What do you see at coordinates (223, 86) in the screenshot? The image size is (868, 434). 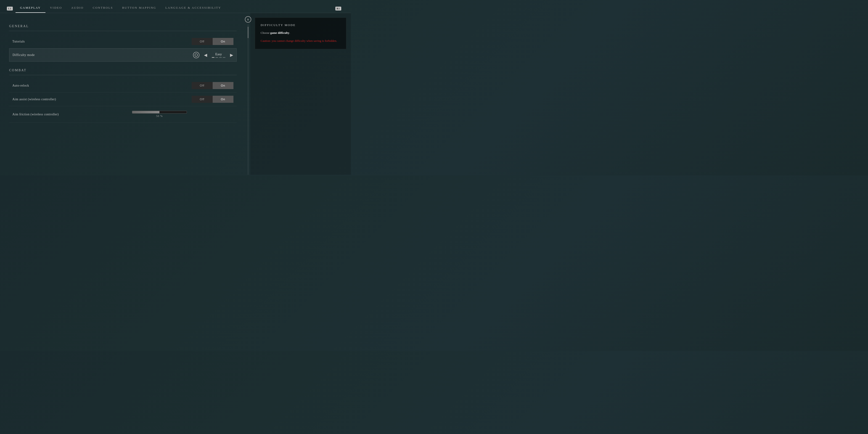 I see `auto-relock-on-button: On` at bounding box center [223, 86].